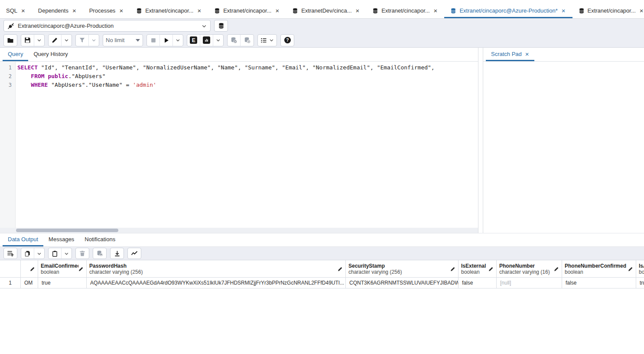  I want to click on execute-menu-button, so click(178, 40).